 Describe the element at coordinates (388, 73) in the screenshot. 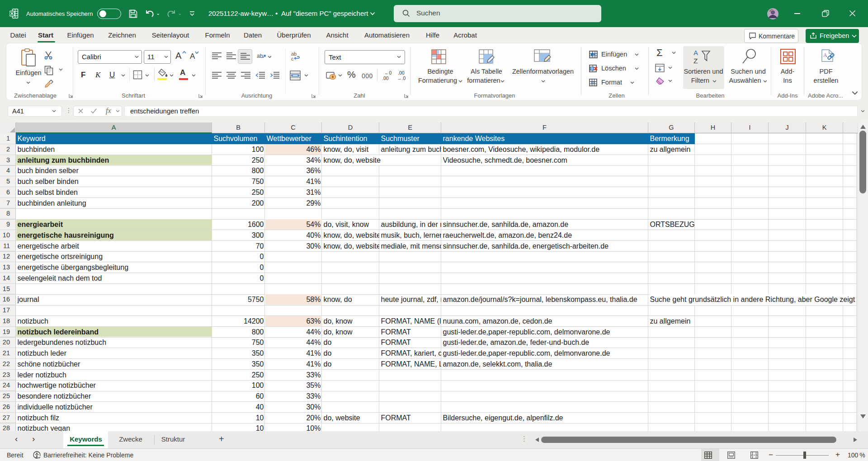

I see `svg-text: ←0` at that location.